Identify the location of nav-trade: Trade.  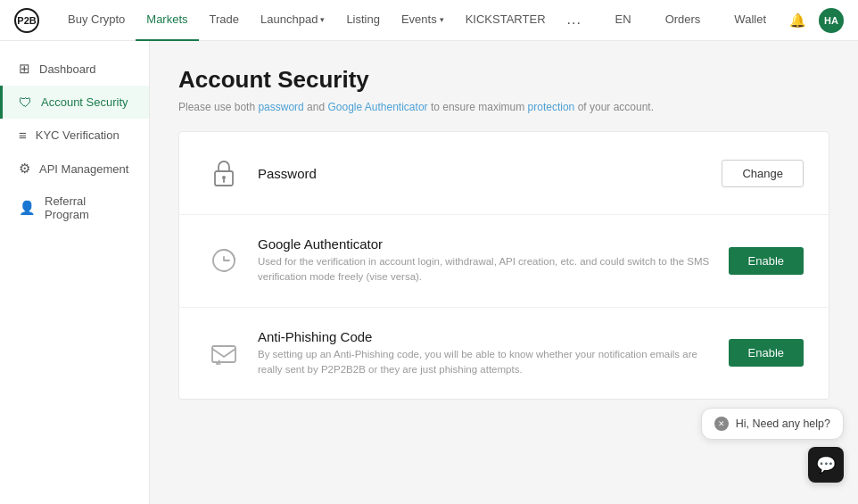
(225, 21).